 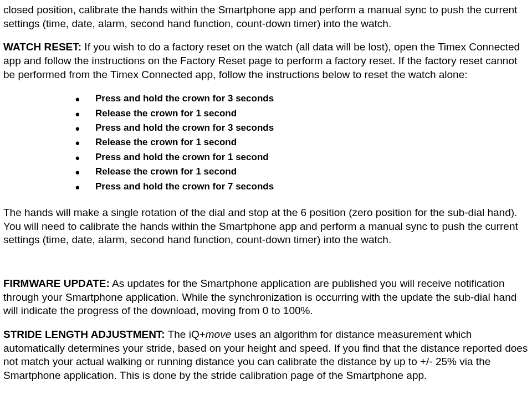 What do you see at coordinates (302, 187) in the screenshot?
I see `list-item: Press and hold the crown for 7 seconds` at bounding box center [302, 187].